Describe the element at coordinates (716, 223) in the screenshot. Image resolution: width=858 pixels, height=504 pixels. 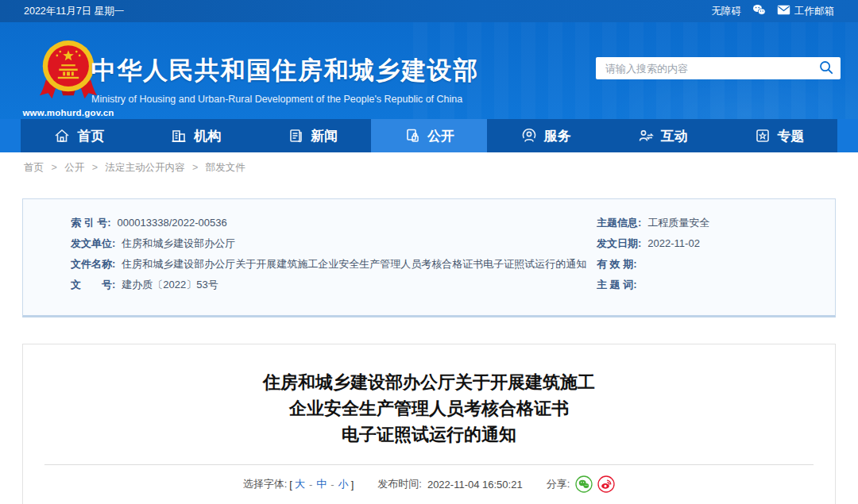
I see `info-row-topic-info: 主题信息: 工程质量安全` at that location.